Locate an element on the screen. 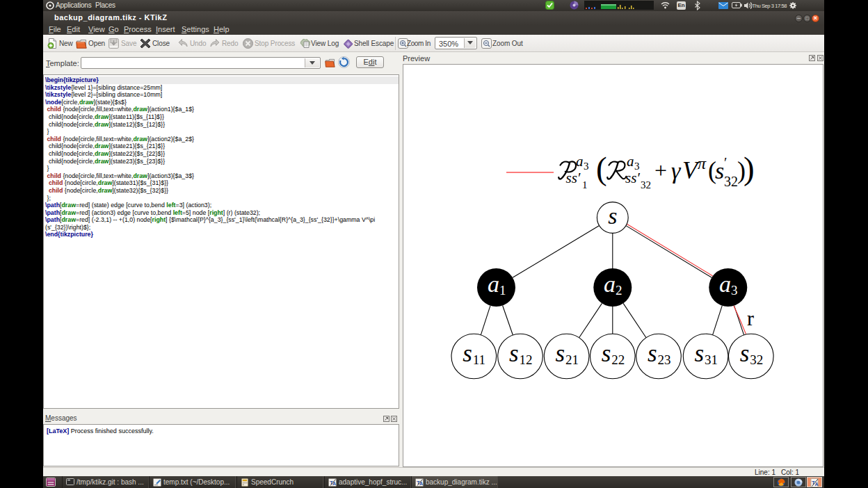 The width and height of the screenshot is (868, 488). svg-text: 21 is located at coordinates (572, 360).